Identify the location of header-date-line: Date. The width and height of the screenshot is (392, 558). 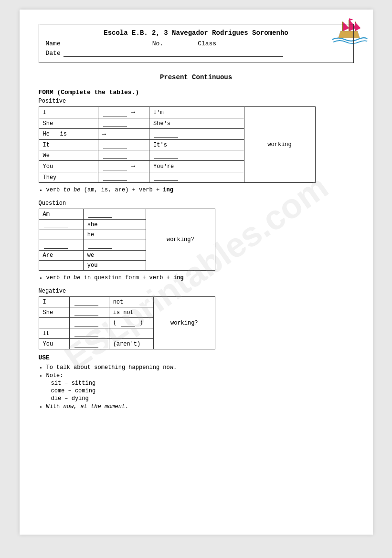
(196, 53).